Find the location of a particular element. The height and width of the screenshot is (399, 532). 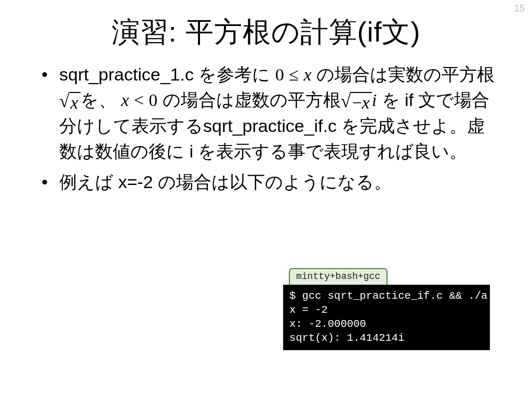

terminal-output: $ gcc sqrt_practice_if.c && ./a x = -2 x… is located at coordinates (387, 317).